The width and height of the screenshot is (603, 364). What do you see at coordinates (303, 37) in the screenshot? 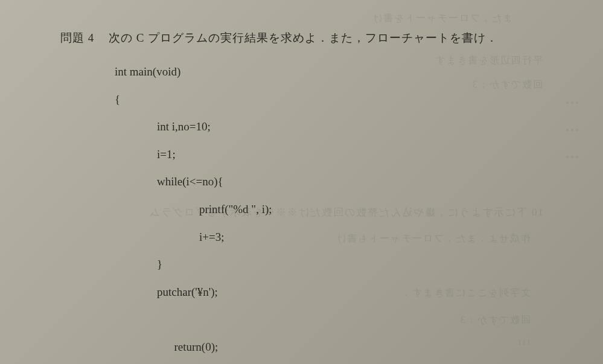
I see `problem-statement: 次の C プログラムの実行結果を求めよ．また，フローチャートを書け．` at bounding box center [303, 37].